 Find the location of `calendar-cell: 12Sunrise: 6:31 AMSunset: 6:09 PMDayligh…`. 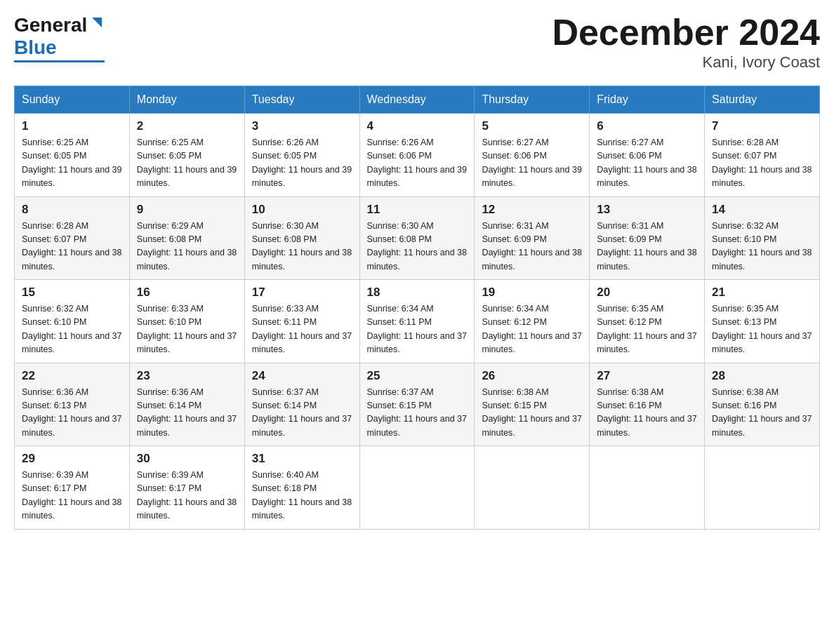

calendar-cell: 12Sunrise: 6:31 AMSunset: 6:09 PMDayligh… is located at coordinates (532, 239).